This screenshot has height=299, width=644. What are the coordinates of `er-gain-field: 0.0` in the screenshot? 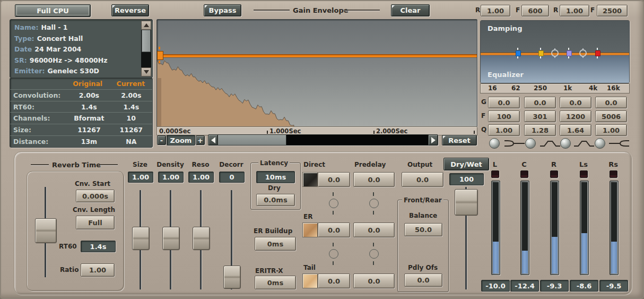 It's located at (334, 230).